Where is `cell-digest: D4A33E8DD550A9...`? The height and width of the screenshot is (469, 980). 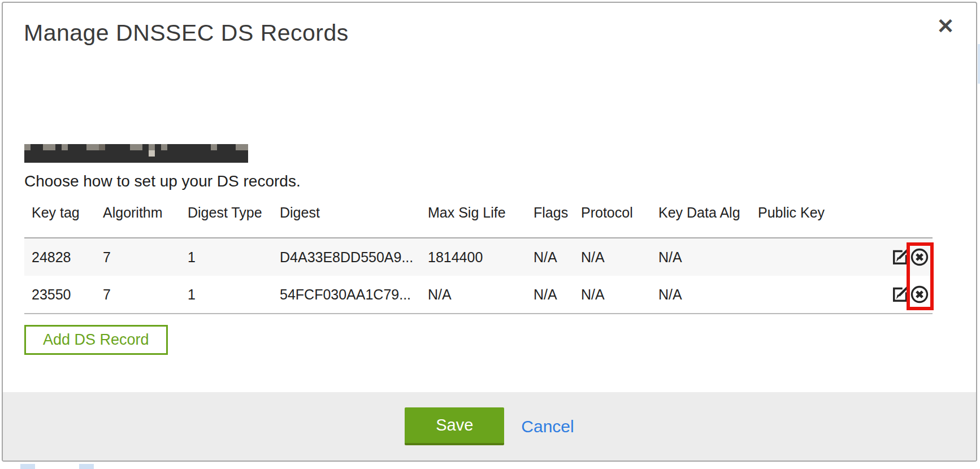 cell-digest: D4A33E8DD550A9... is located at coordinates (353, 258).